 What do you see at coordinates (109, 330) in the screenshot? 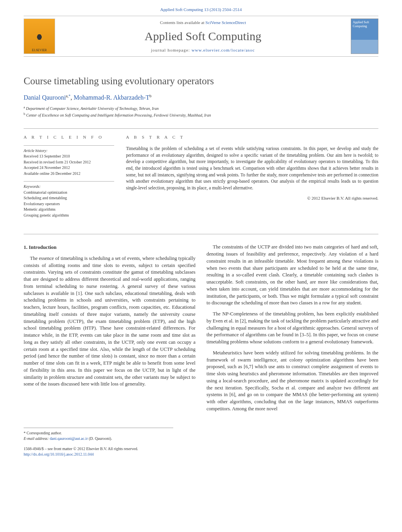
I see `column-left: 1. Introduction The essence of timetabli…` at bounding box center [109, 330].